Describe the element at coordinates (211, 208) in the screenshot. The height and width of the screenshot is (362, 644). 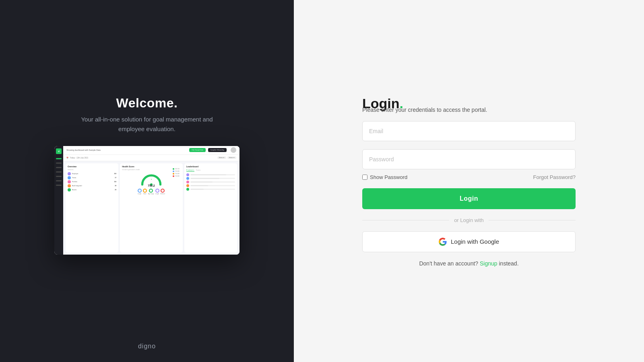
I see `dash-leaderboard-card: Leaderboard Employees Teams` at that location.